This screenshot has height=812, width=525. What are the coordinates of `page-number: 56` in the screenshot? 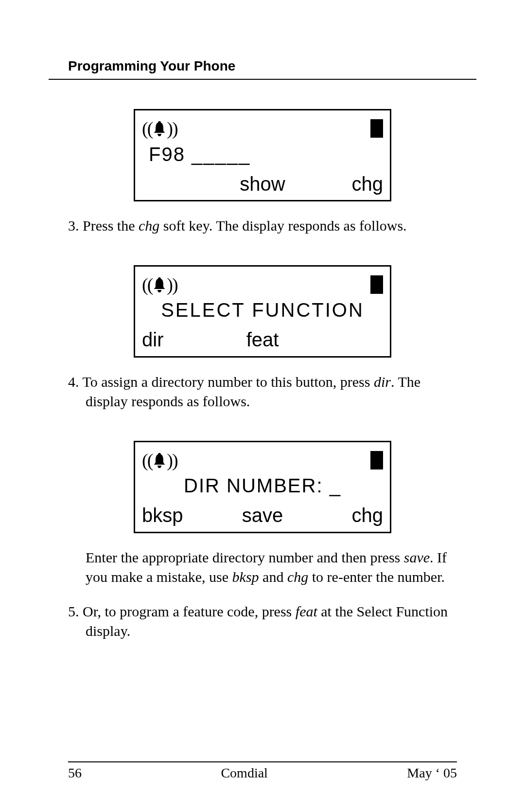 It's located at (75, 773).